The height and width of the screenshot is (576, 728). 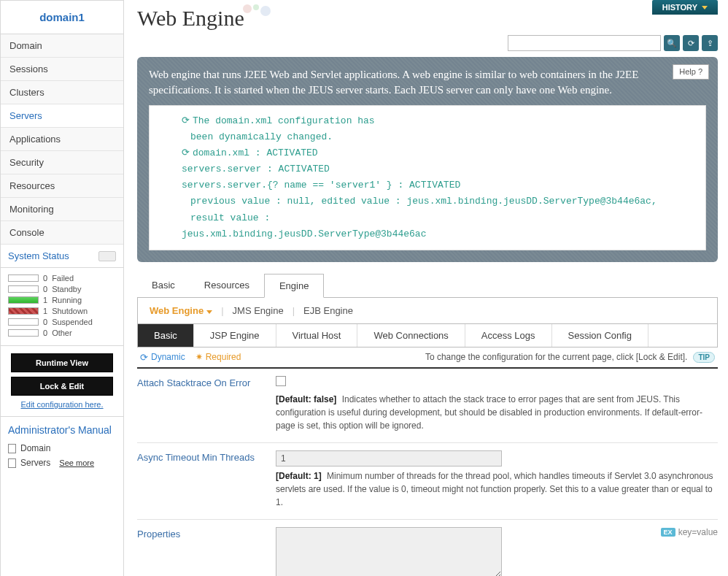 What do you see at coordinates (35, 463) in the screenshot?
I see `manual-item-label: Servers` at bounding box center [35, 463].